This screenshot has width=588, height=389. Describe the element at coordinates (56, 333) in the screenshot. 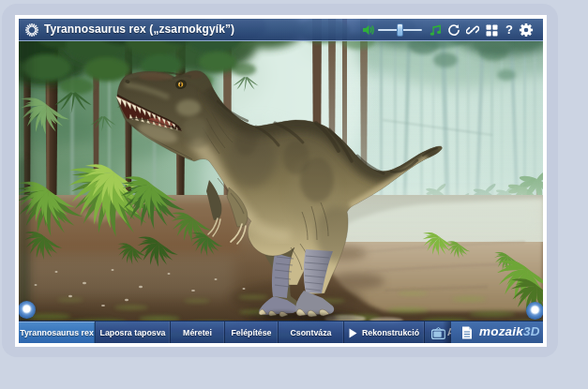

I see `tab-label: Tyrannosaurus rex` at that location.